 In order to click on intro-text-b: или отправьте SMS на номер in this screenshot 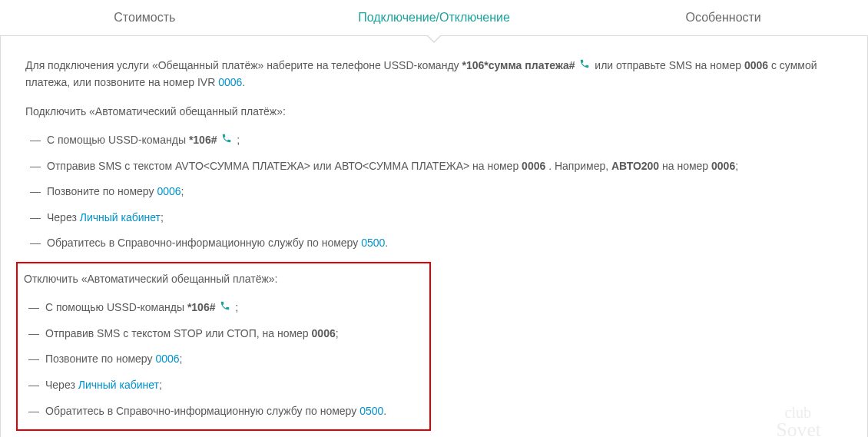, I will do `click(670, 65)`.